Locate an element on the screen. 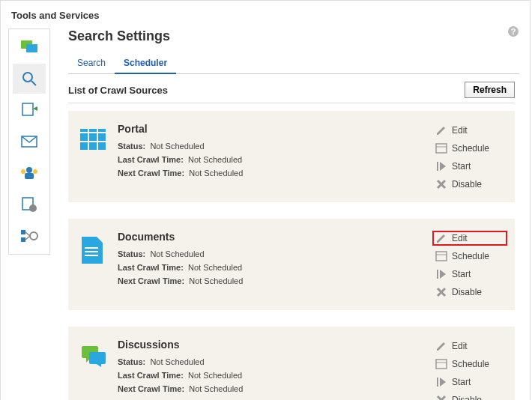 This screenshot has width=532, height=400. action-label: Start is located at coordinates (462, 166).